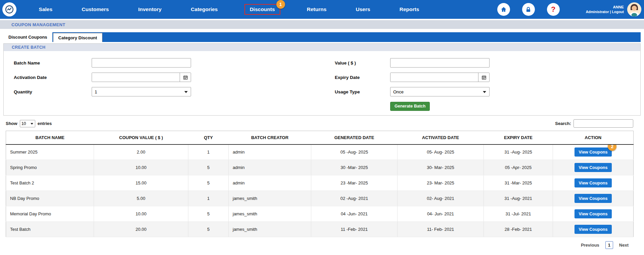 The image size is (644, 255). What do you see at coordinates (50, 214) in the screenshot?
I see `batch-name-cell: Memorial Day Promo` at bounding box center [50, 214].